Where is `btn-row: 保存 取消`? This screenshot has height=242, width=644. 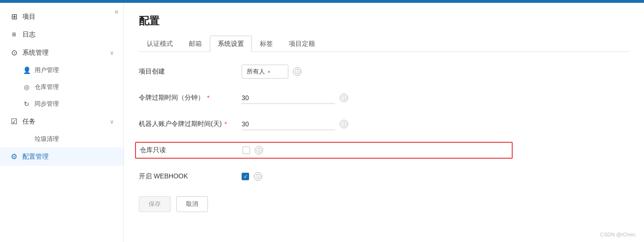 btn-row: 保存 取消 is located at coordinates (326, 204).